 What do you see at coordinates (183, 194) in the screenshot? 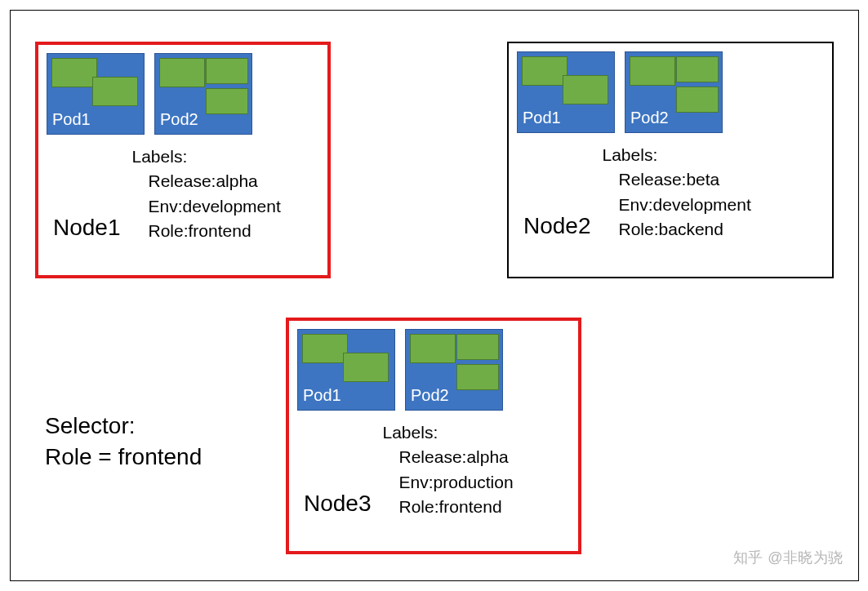
I see `node-body: Node1 Labels: Release:alpha Env:developm…` at bounding box center [183, 194].